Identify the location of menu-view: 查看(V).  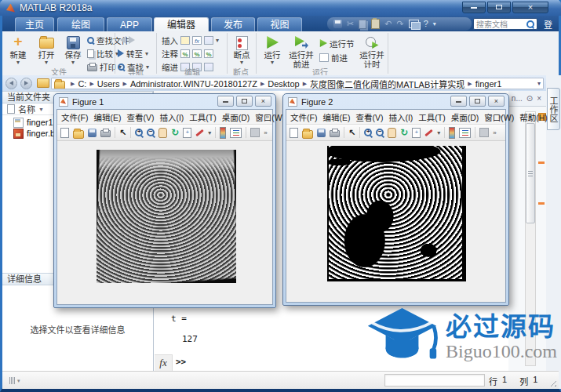
(140, 118).